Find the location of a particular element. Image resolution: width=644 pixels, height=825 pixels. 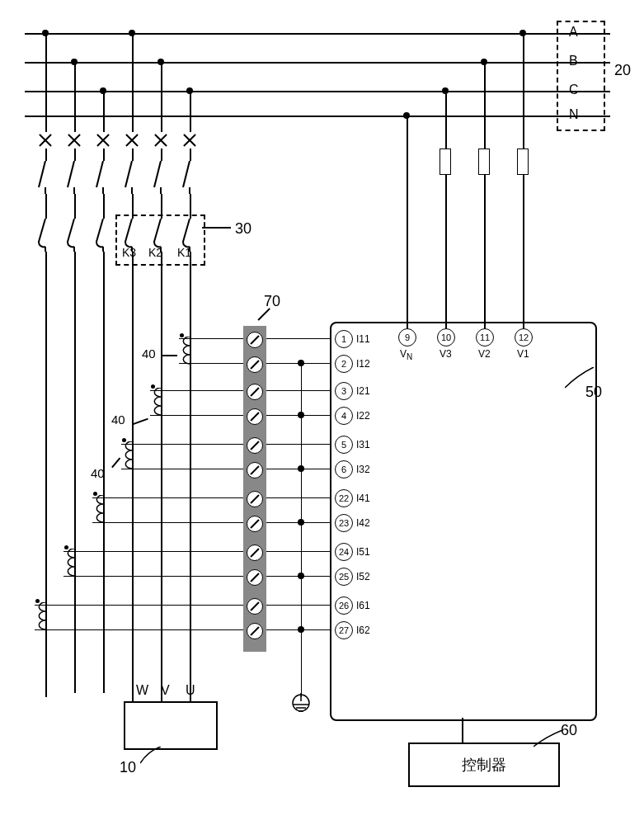

dev-term-5: 5 is located at coordinates (344, 445).